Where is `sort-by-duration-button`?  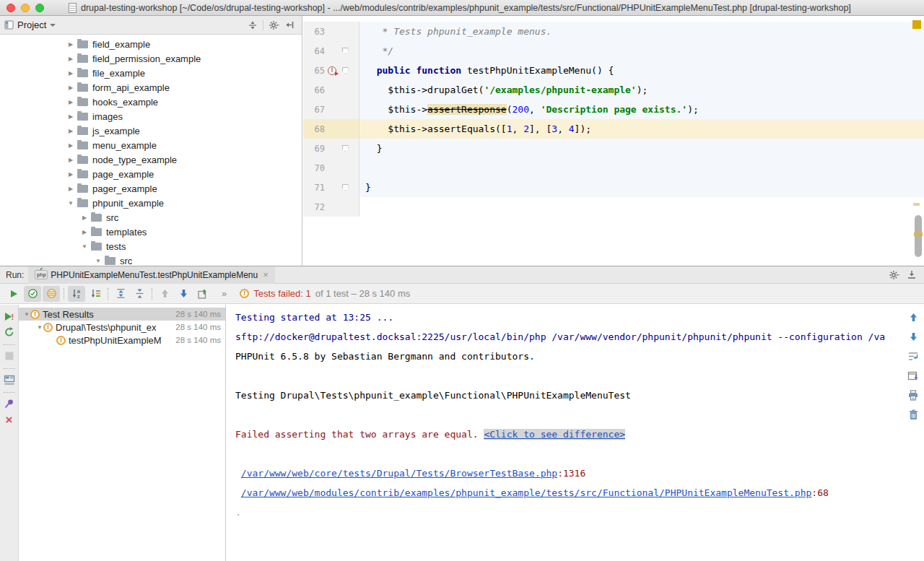 sort-by-duration-button is located at coordinates (95, 294).